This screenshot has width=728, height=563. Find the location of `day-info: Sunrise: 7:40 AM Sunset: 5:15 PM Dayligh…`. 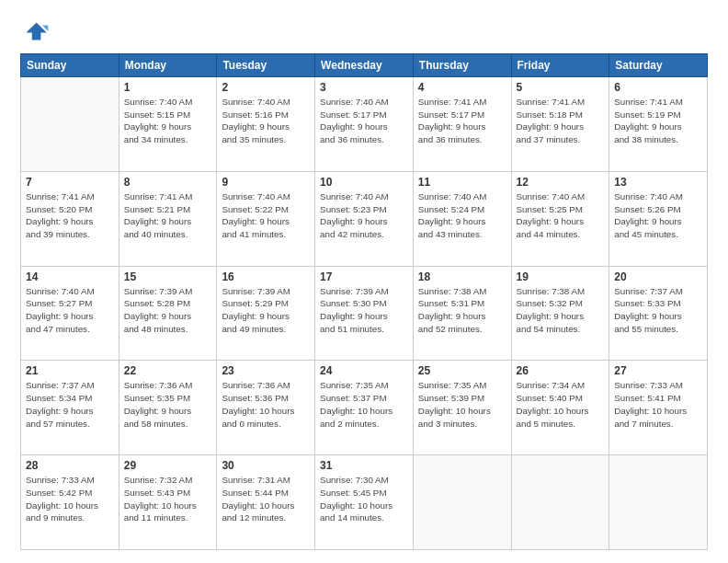

day-info: Sunrise: 7:40 AM Sunset: 5:15 PM Dayligh… is located at coordinates (168, 121).